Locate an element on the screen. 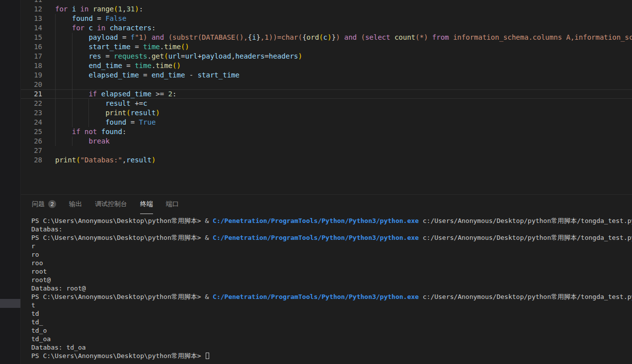 This screenshot has height=364, width=632. code-text: print(result) is located at coordinates (344, 113).